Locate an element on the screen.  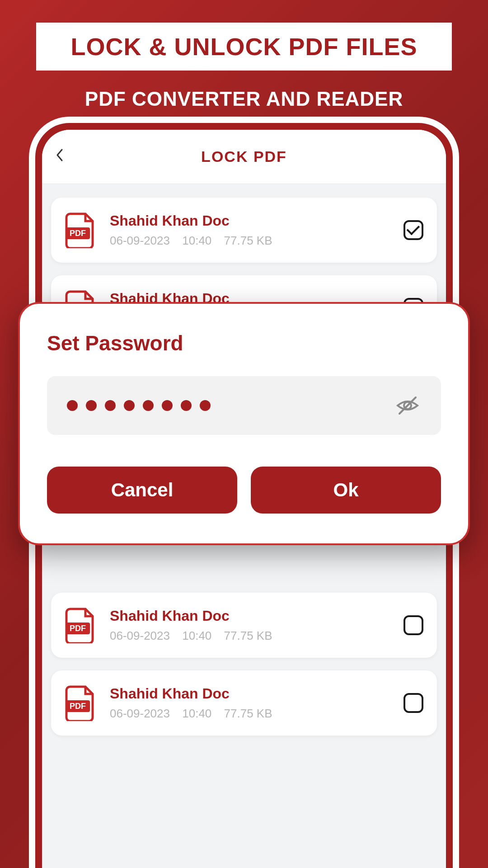
hero-banner-text: LOCK & UNLOCK PDF FILES is located at coordinates (244, 47).